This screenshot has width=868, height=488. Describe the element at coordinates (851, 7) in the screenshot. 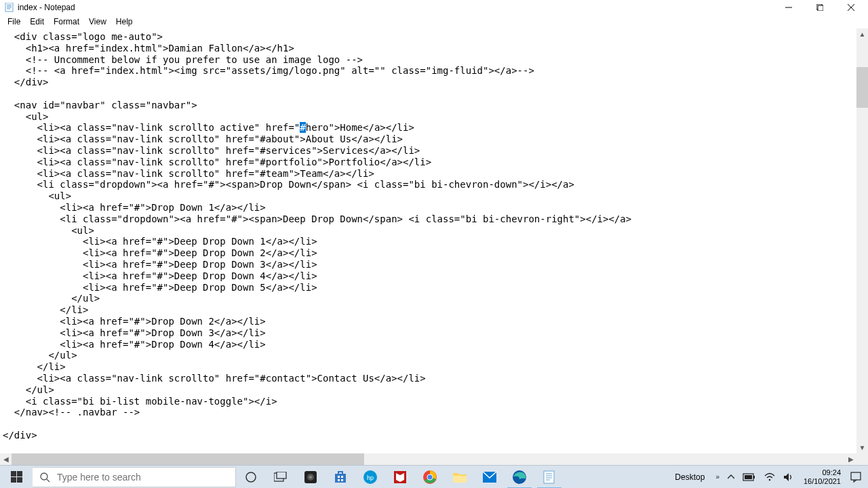

I see `close-button` at that location.